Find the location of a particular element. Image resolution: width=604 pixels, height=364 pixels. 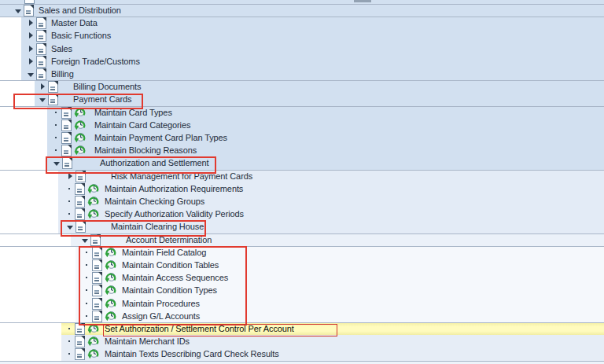

tree-item-label: Maintain Card Categories is located at coordinates (142, 125).